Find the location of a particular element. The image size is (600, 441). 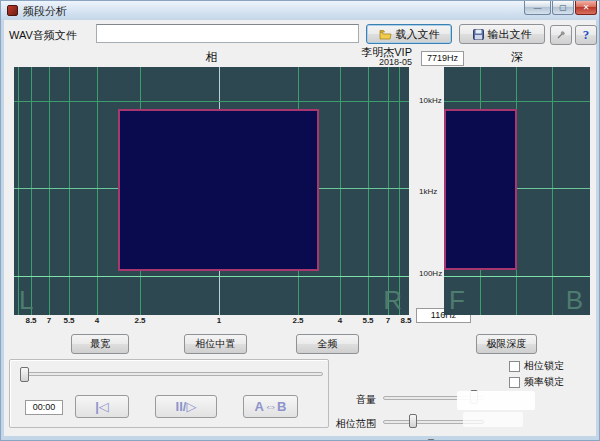

window-title: 频段分析 is located at coordinates (45, 12).